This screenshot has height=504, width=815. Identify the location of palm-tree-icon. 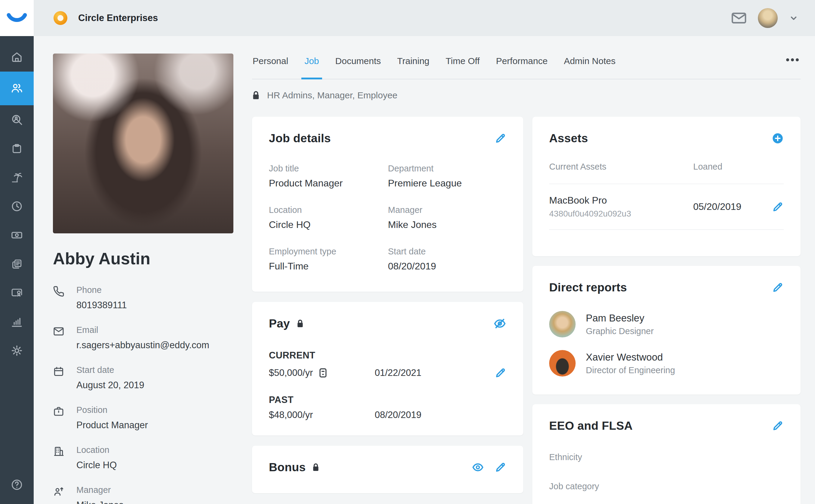
(17, 177).